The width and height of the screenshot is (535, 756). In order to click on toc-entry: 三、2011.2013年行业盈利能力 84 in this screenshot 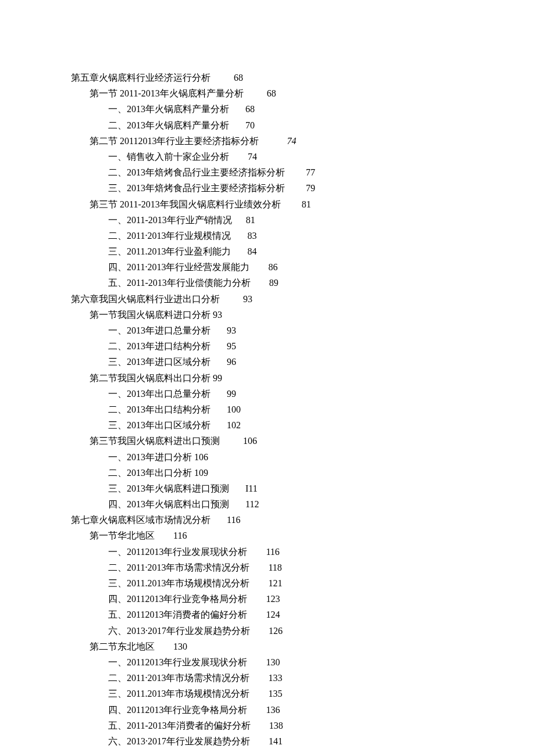, I will do `click(298, 251)`.